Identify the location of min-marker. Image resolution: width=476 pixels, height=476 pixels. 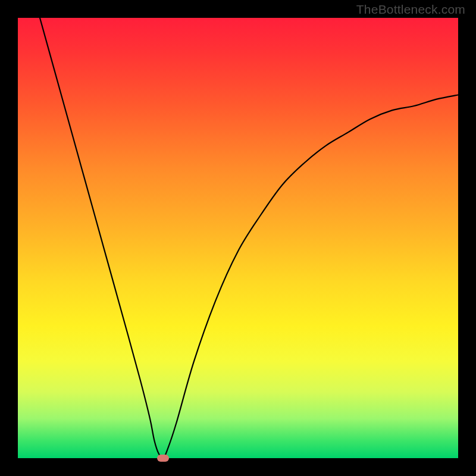
(163, 458).